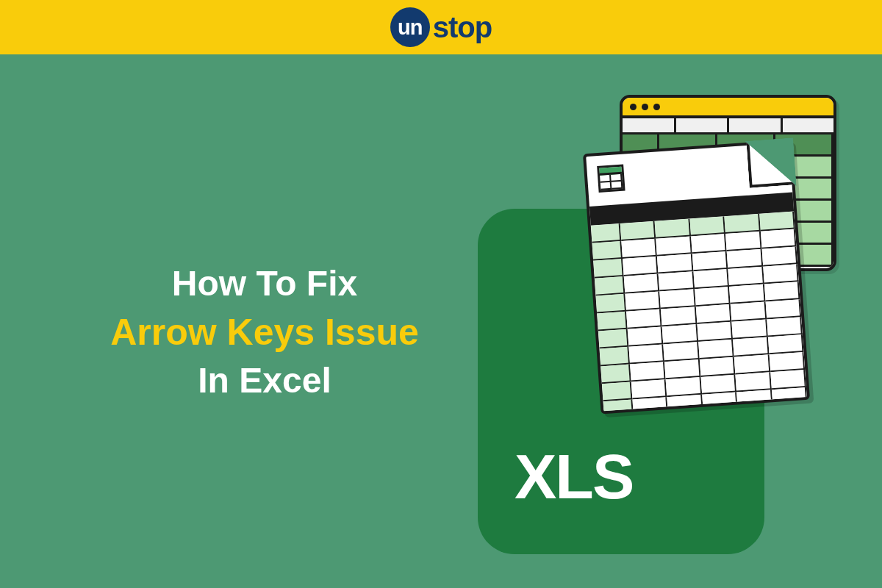 The image size is (882, 588). I want to click on spreadsheet-document-icon, so click(697, 276).